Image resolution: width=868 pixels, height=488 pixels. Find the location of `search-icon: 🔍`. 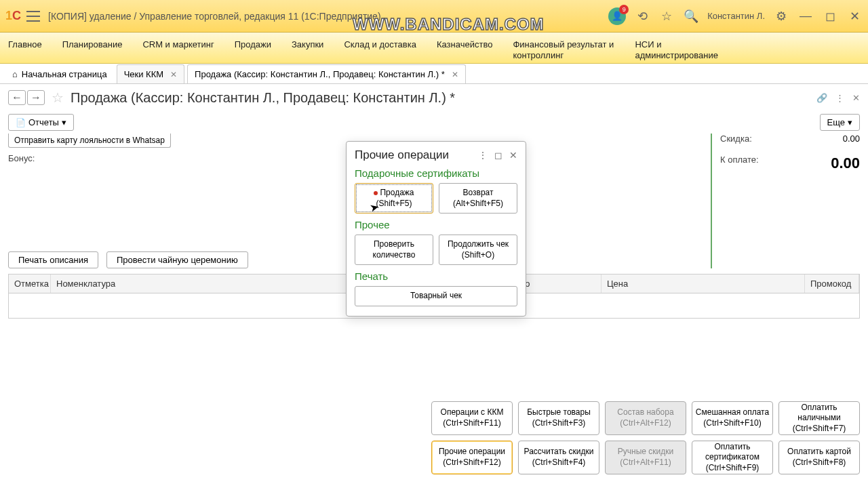

search-icon: 🔍 is located at coordinates (691, 16).